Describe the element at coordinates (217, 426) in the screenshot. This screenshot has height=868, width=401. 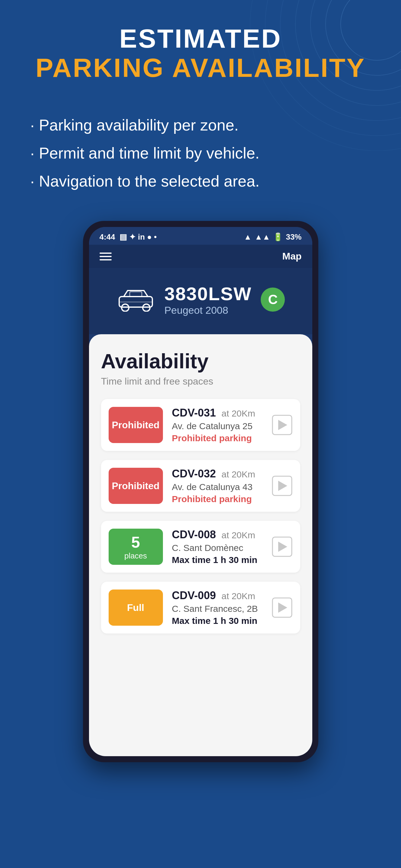
I see `parking-address: Av. de Catalunya 25` at that location.